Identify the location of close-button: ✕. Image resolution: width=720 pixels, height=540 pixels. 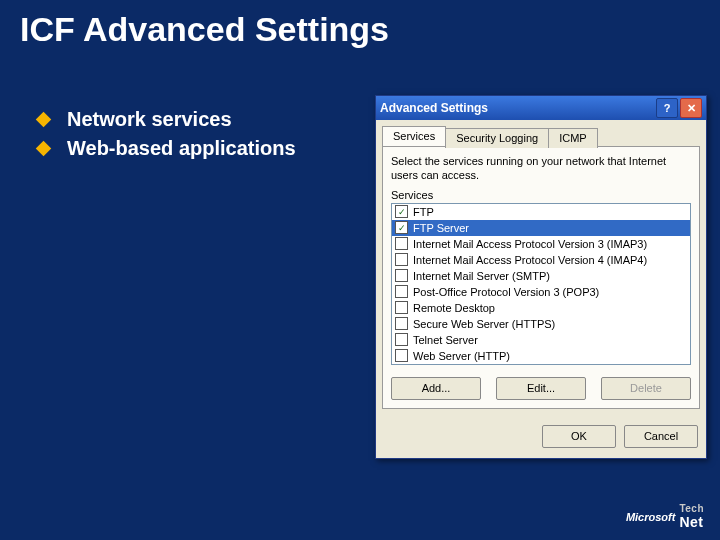
(691, 108).